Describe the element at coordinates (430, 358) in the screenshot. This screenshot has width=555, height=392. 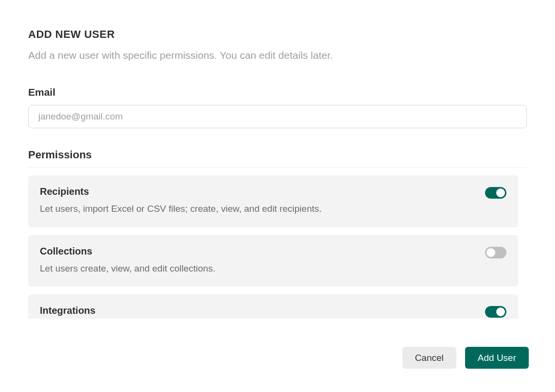
I see `cancel-button: Cancel` at that location.